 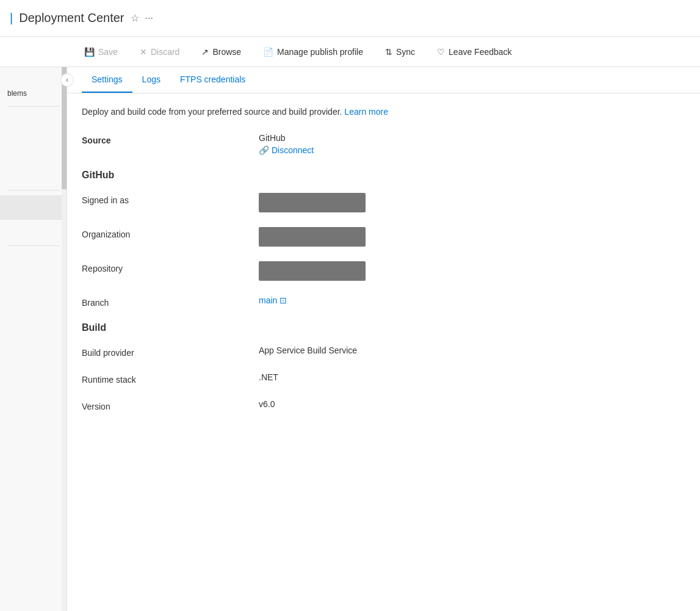 I want to click on sync-label: Sync, so click(x=405, y=52).